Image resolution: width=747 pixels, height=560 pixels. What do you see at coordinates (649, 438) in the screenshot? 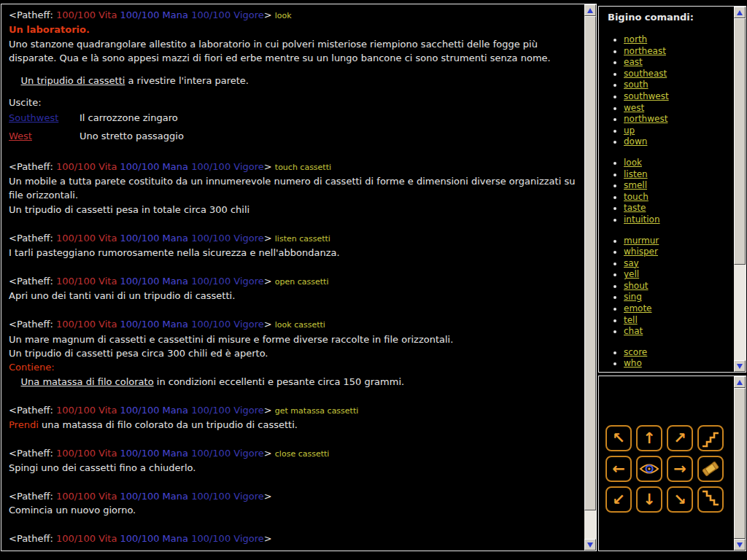
I see `north-button: ↑` at bounding box center [649, 438].